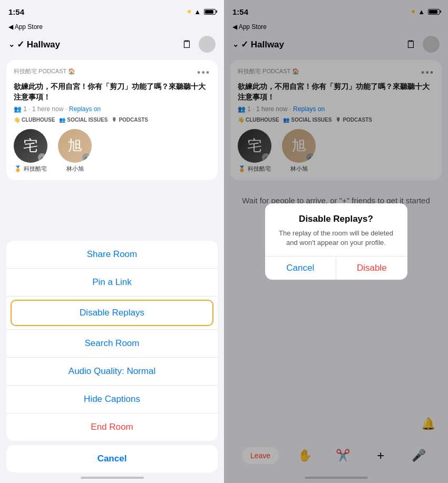  Describe the element at coordinates (210, 12) in the screenshot. I see `battery-icon` at that location.